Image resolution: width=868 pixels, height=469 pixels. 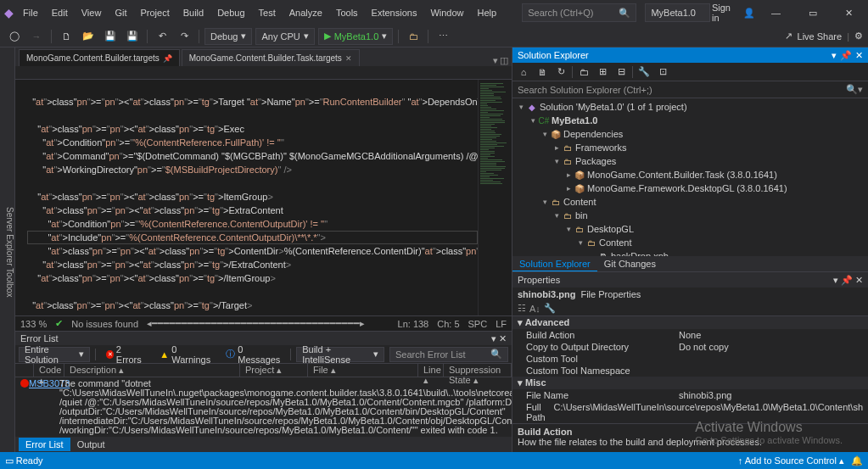 What do you see at coordinates (44, 407) in the screenshot?
I see `error-code: MSB3073` at bounding box center [44, 407].